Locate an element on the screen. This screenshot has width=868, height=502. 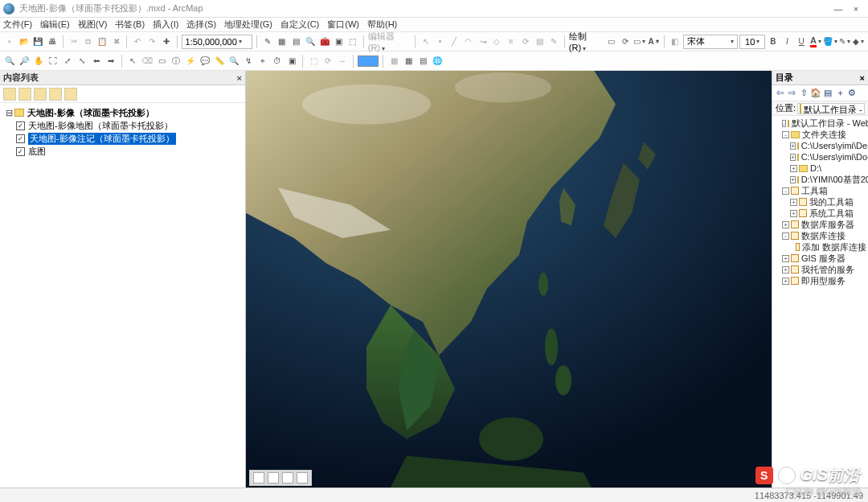
save-icon: 💾 is located at coordinates (38, 42).